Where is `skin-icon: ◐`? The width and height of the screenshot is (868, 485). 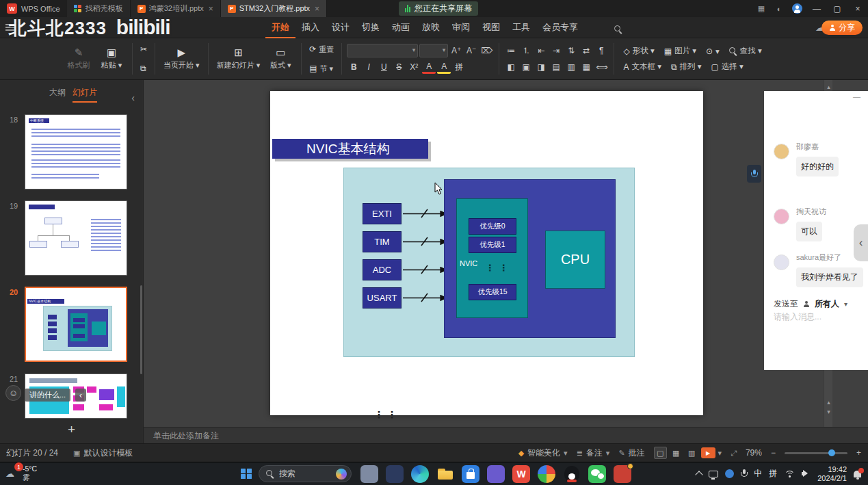 skin-icon: ◐ is located at coordinates (779, 9).